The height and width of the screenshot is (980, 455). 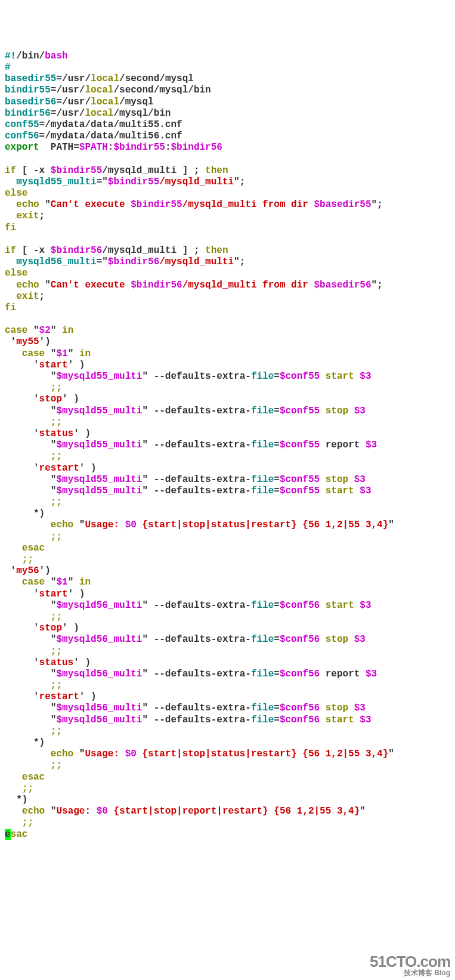 What do you see at coordinates (56, 56) in the screenshot?
I see `shebang-bash: bash` at bounding box center [56, 56].